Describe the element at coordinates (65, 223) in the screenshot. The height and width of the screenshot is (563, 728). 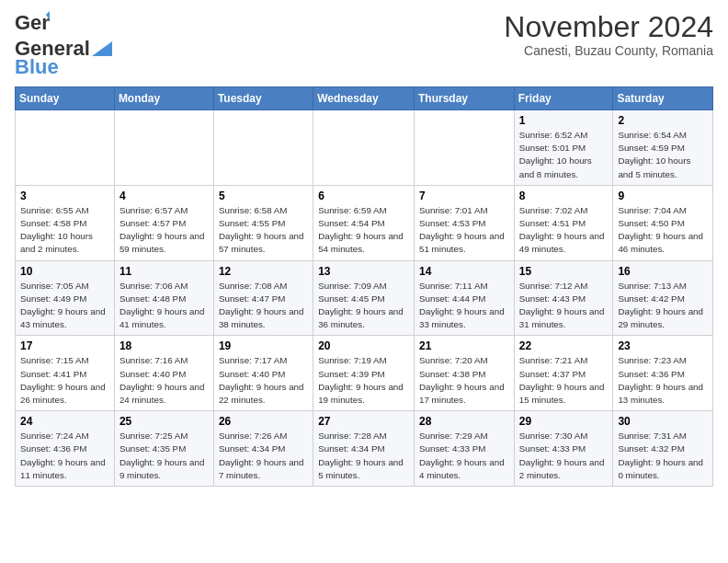
I see `table-row: 3Sunrise: 6:55 AM Sunset: 4:58 PM Daylig…` at that location.